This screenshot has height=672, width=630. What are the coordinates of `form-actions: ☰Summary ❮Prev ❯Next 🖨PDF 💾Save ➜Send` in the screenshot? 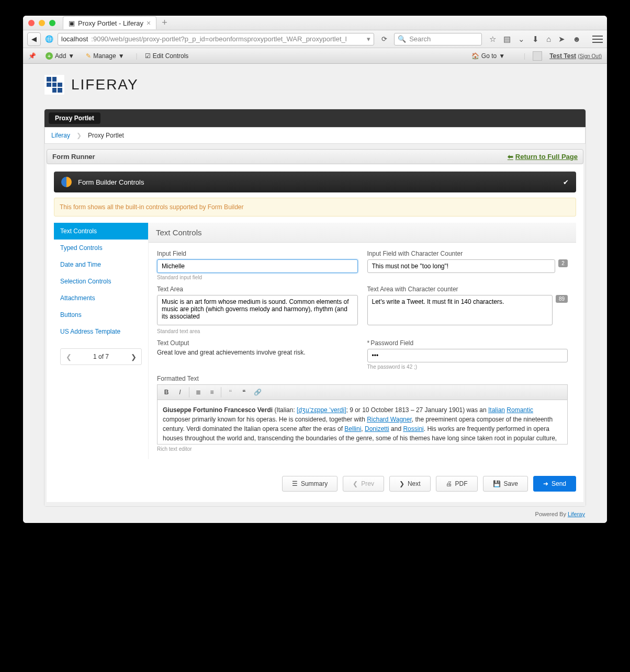 It's located at (315, 482).